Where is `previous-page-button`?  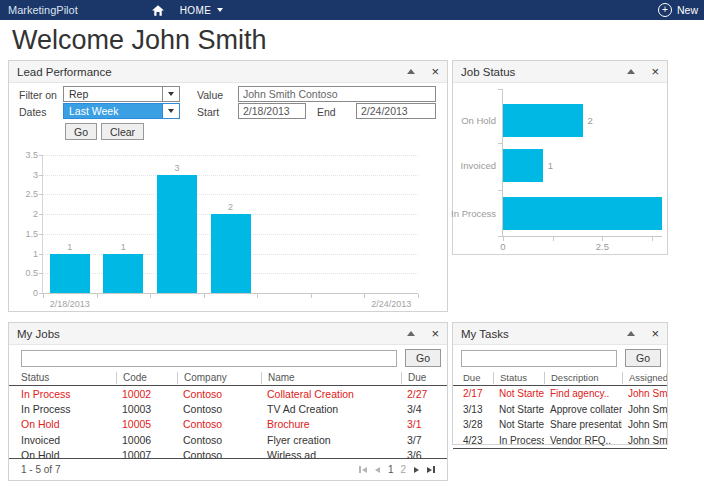
previous-page-button is located at coordinates (378, 470).